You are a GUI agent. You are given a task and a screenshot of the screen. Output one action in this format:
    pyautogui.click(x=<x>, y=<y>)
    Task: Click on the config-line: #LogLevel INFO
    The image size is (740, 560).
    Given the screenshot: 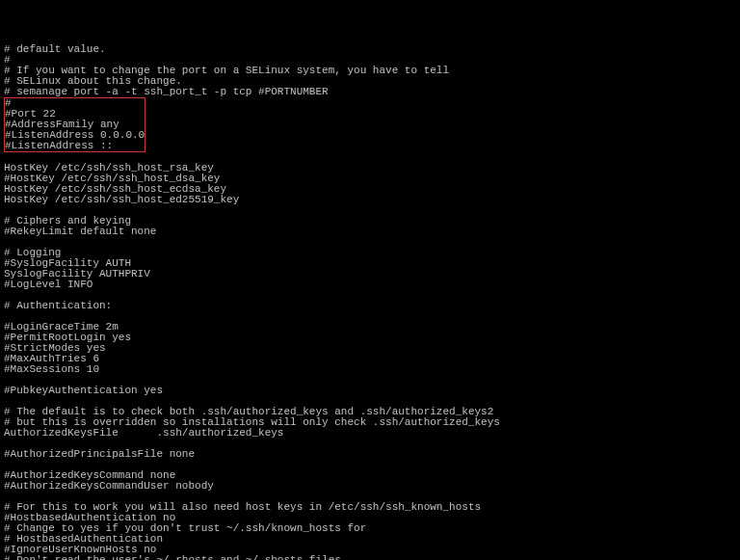 What is the action you would take?
    pyautogui.click(x=370, y=285)
    